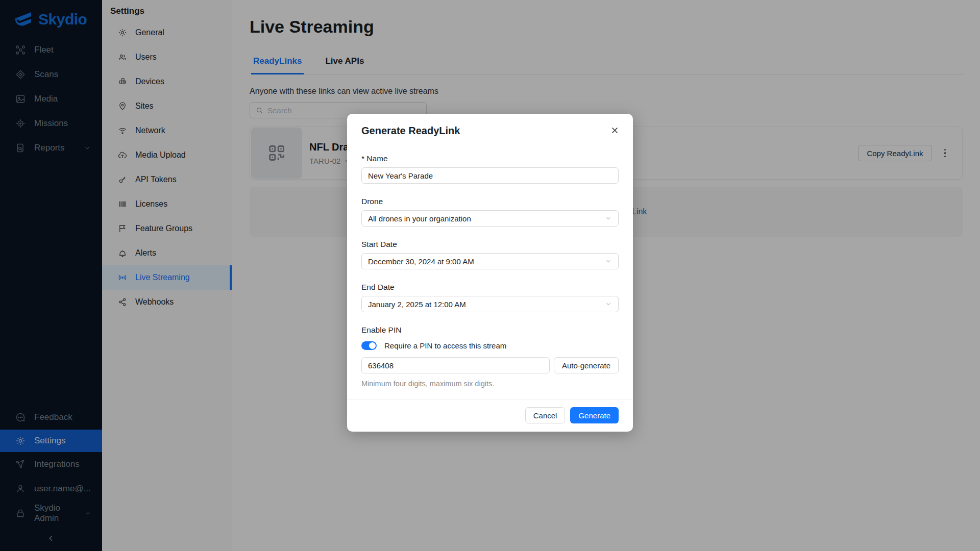  I want to click on pin-toggle-label: Require a PIN to access this stream, so click(445, 346).